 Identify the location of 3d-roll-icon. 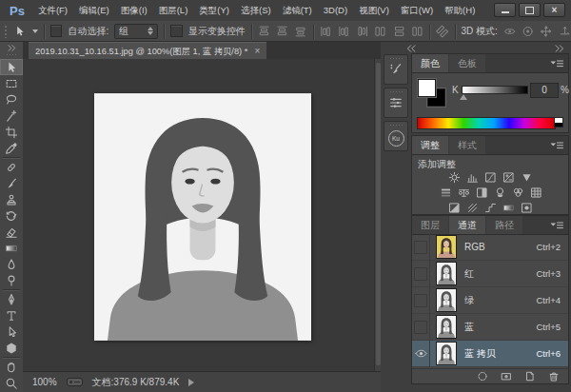
(527, 31).